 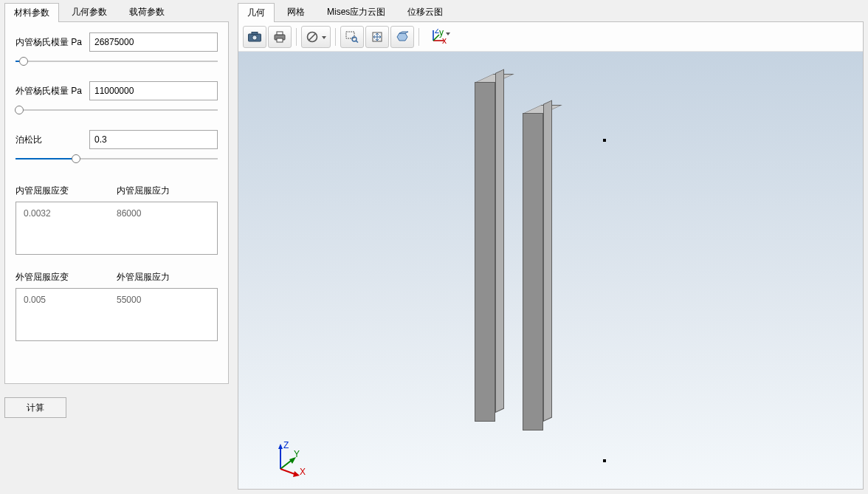 What do you see at coordinates (316, 37) in the screenshot?
I see `hide-entities-dropdown` at bounding box center [316, 37].